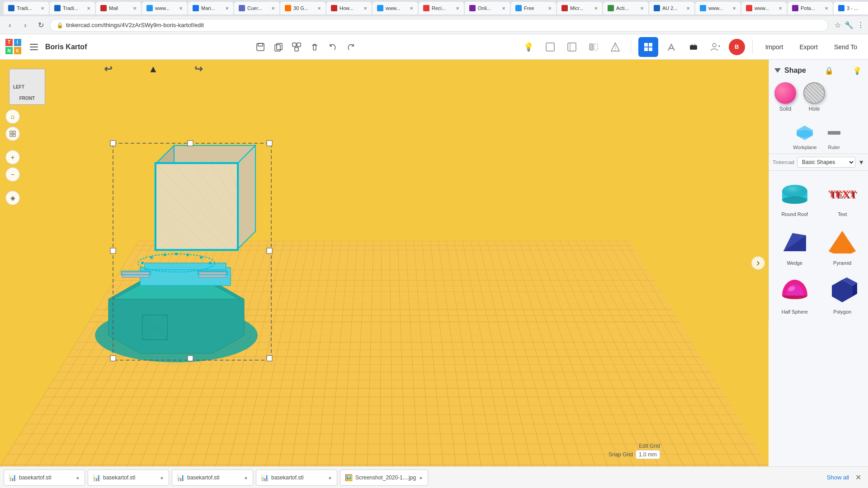  I want to click on workplane-button: Workplane, so click(805, 136).